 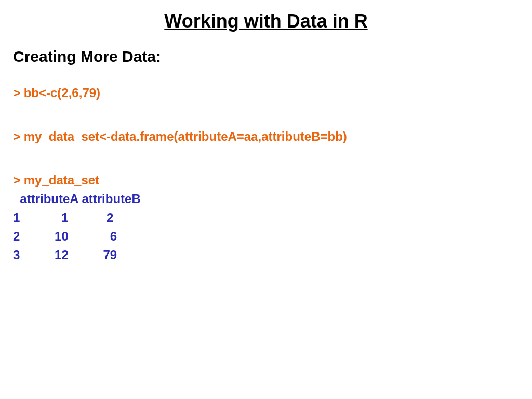 I want to click on command-text: my_data_set, so click(x=61, y=180).